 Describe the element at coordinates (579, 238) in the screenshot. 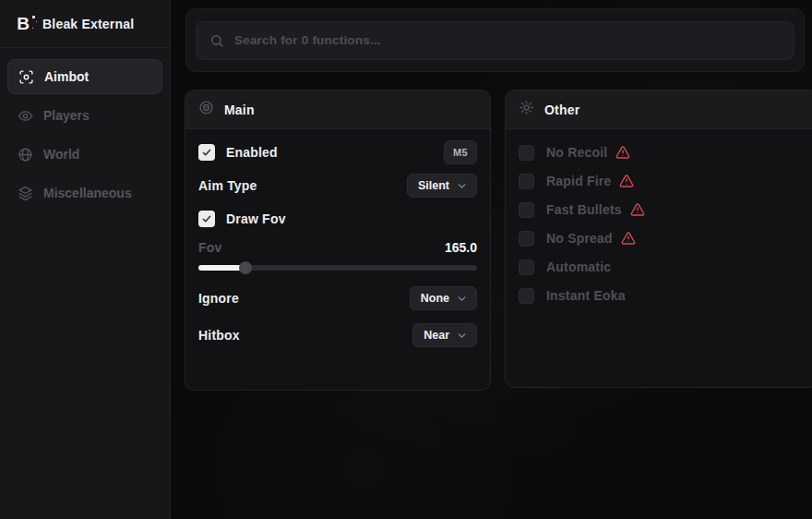

I see `no-spread-label: No Spread` at that location.